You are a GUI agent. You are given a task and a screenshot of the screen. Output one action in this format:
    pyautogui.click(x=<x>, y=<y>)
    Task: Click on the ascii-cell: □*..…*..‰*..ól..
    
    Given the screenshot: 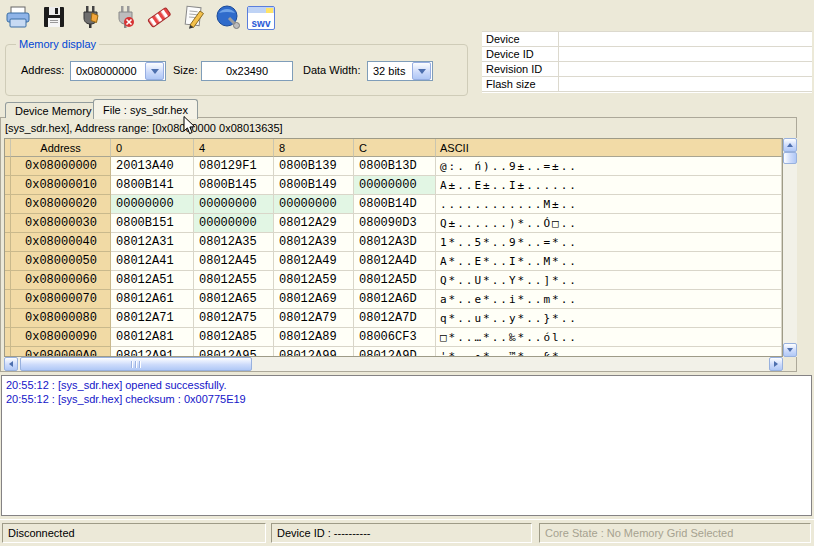 What is the action you would take?
    pyautogui.click(x=609, y=338)
    